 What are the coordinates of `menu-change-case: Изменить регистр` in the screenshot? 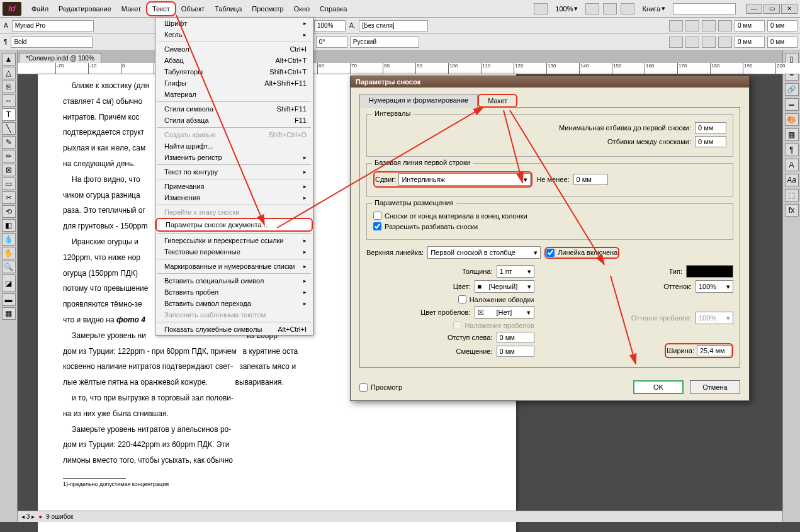 It's located at (234, 157).